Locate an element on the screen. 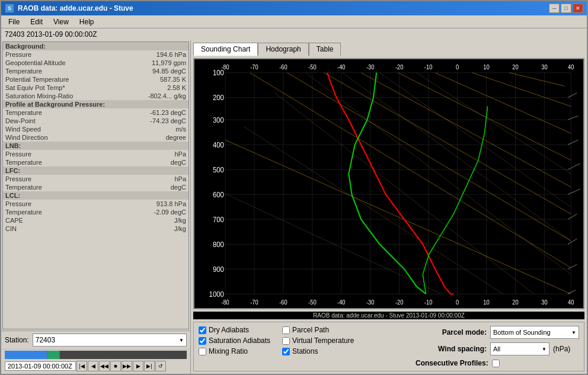 The width and height of the screenshot is (588, 375). mixing-ratio-row: Mixing Ratio is located at coordinates (235, 351).